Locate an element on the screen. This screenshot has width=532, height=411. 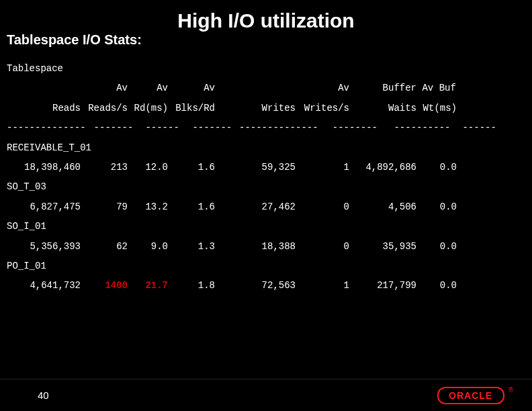
cell-reads: 18,398,460 is located at coordinates (44, 168).